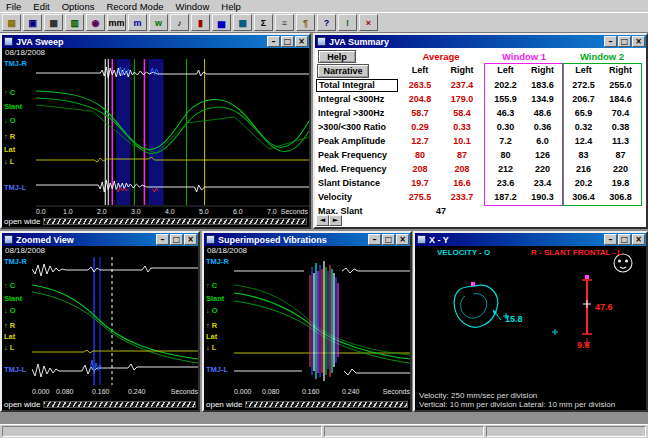 The height and width of the screenshot is (438, 648). Describe the element at coordinates (134, 6) in the screenshot. I see `menu-record-mode: Record Mode` at that location.